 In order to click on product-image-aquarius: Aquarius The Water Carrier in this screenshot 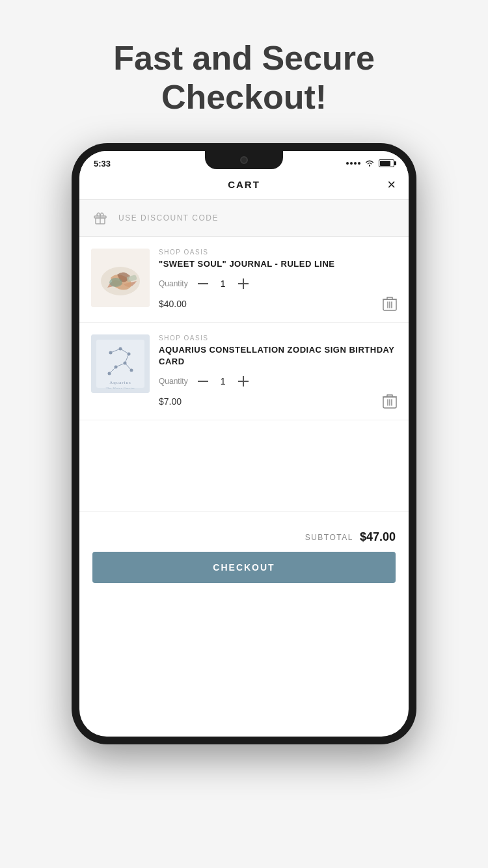, I will do `click(120, 364)`.